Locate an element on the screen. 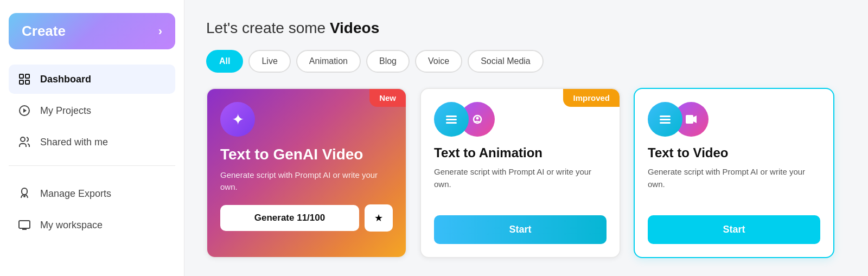 The height and width of the screenshot is (276, 868). sidebar-item-shared-with-me: Shared with me is located at coordinates (92, 142).